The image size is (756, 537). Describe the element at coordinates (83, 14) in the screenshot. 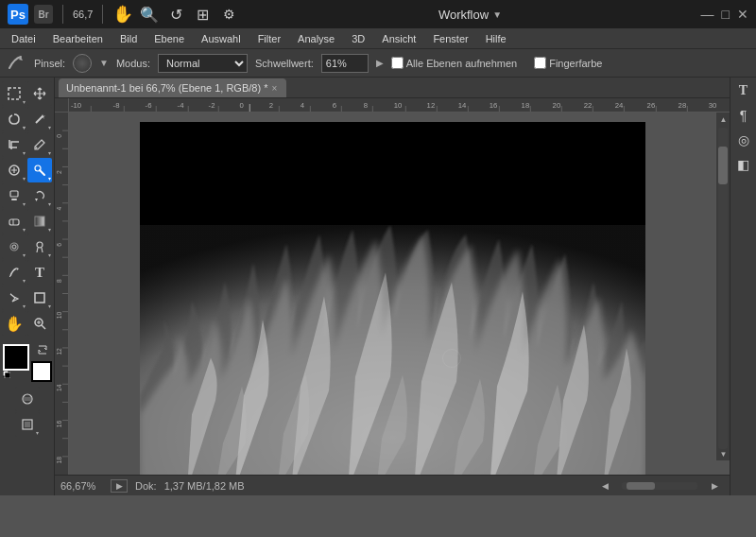

I see `titlebar-zoom: 66,7` at that location.